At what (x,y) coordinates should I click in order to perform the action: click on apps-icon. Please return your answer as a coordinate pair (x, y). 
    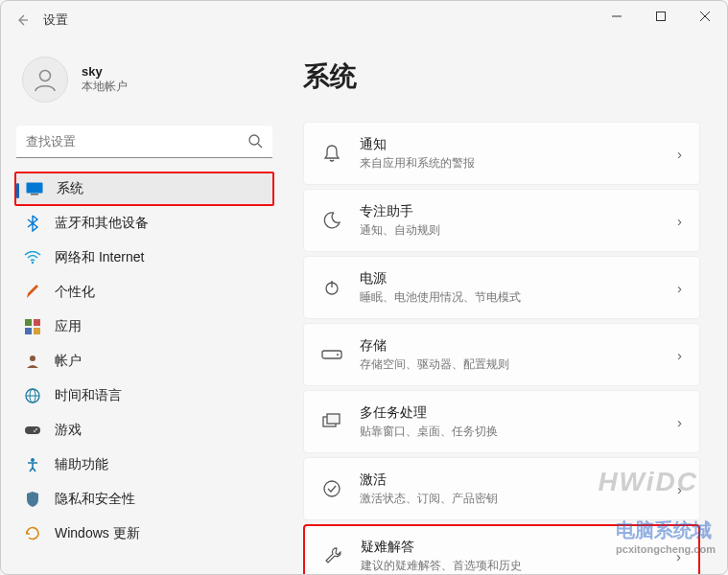
    Looking at the image, I should click on (33, 327).